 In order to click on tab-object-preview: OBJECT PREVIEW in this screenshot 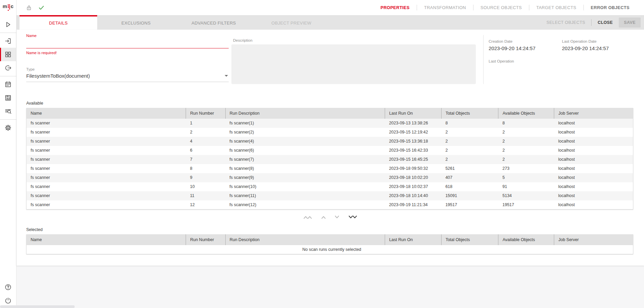, I will do `click(291, 22)`.